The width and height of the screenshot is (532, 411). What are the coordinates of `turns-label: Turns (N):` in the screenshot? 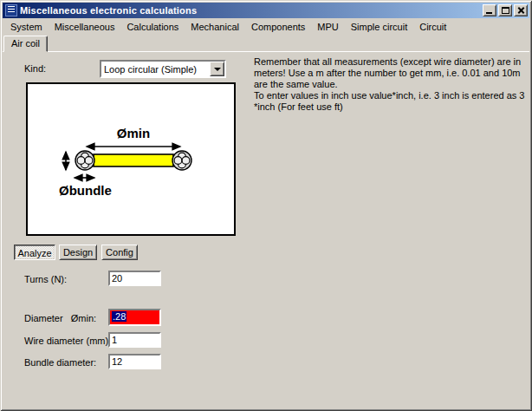 It's located at (45, 279).